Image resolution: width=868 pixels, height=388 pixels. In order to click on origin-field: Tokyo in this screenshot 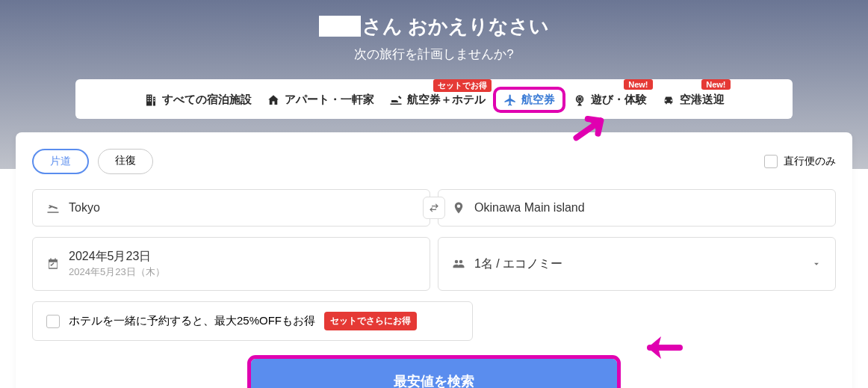, I will do `click(232, 208)`.